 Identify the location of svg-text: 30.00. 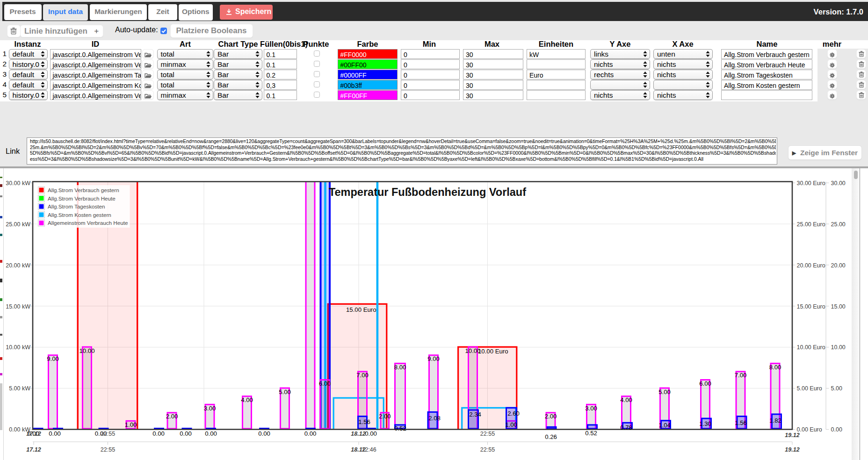
(838, 183).